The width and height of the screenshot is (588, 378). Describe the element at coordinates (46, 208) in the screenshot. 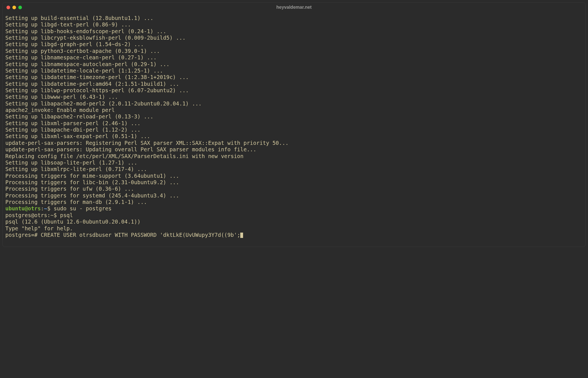

I see `prompt-path: ~` at that location.